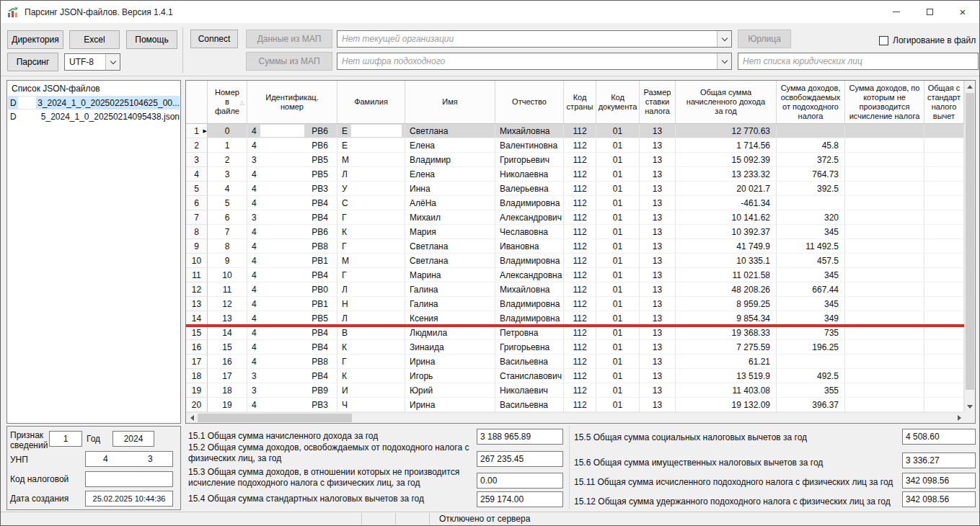 Image resolution: width=980 pixels, height=526 pixels. What do you see at coordinates (726, 232) in the screenshot?
I see `table-cell: 10 392.37` at bounding box center [726, 232].